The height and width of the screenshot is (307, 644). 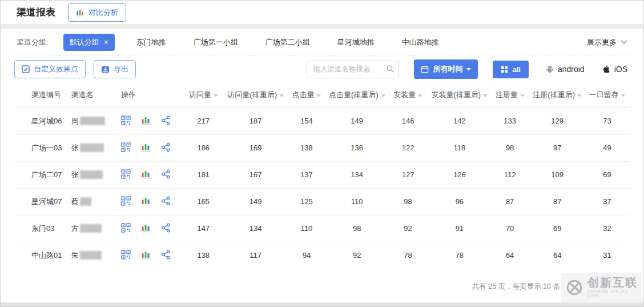 What do you see at coordinates (307, 201) in the screenshot?
I see `metric-cell: 125` at bounding box center [307, 201].